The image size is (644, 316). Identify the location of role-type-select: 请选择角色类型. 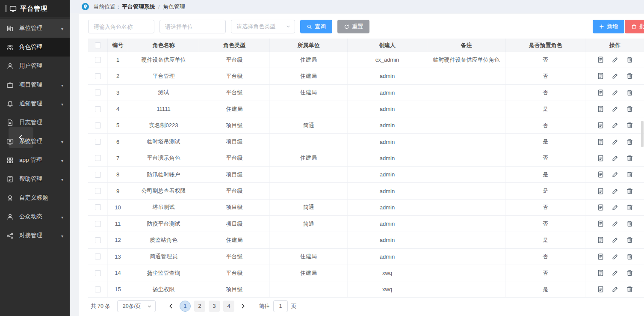
(263, 27).